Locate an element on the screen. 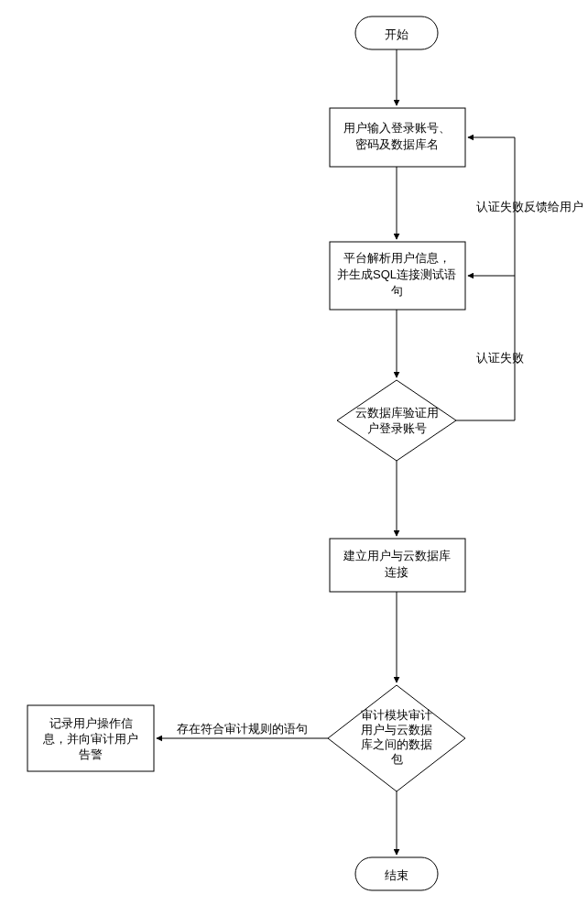  label-parse-input: 认证失败反馈给用户 is located at coordinates (529, 207).